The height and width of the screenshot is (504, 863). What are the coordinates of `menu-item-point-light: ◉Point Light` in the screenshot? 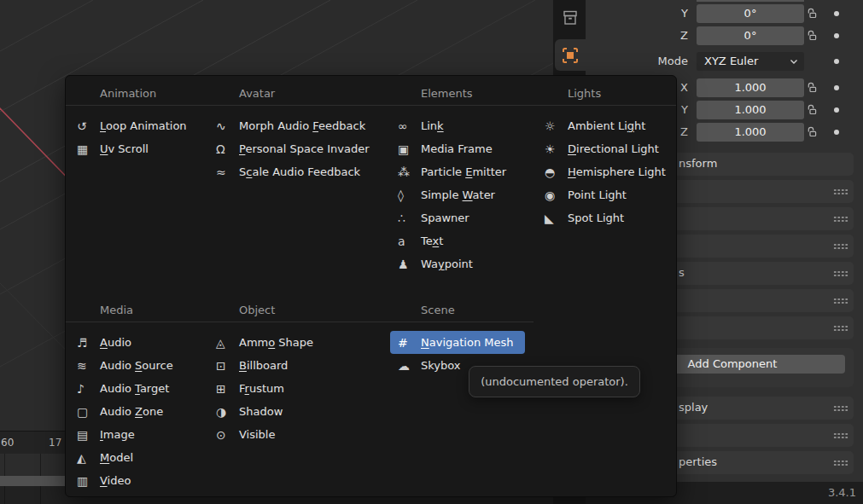 It's located at (603, 194).